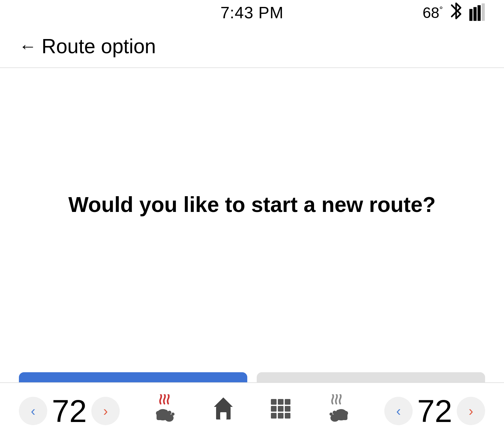 The width and height of the screenshot is (504, 439). I want to click on left-chevron-icon-right: ‹, so click(399, 411).